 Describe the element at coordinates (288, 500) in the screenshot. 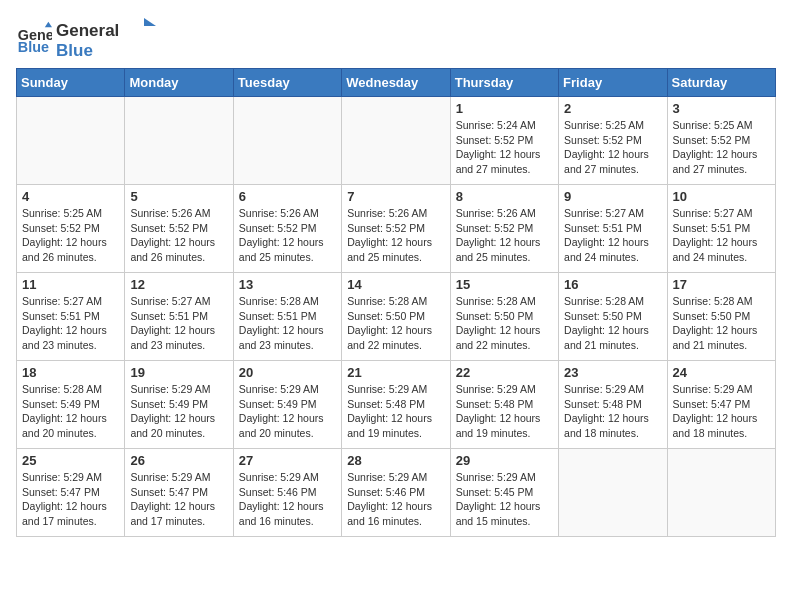

I see `day-info: Sunrise: 5:29 AM Sunset: 5:46 PM Dayligh…` at that location.